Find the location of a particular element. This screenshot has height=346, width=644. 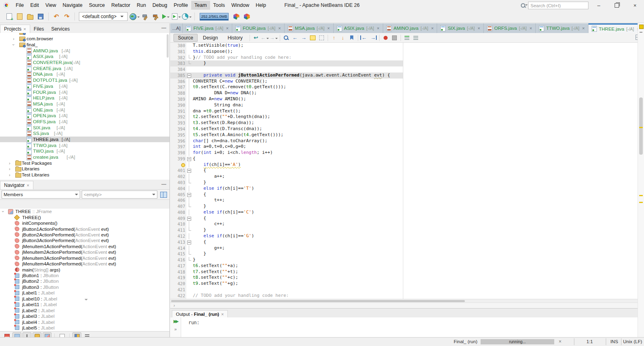

code-line-381: 381this.dispose(); is located at coordinates (407, 52).